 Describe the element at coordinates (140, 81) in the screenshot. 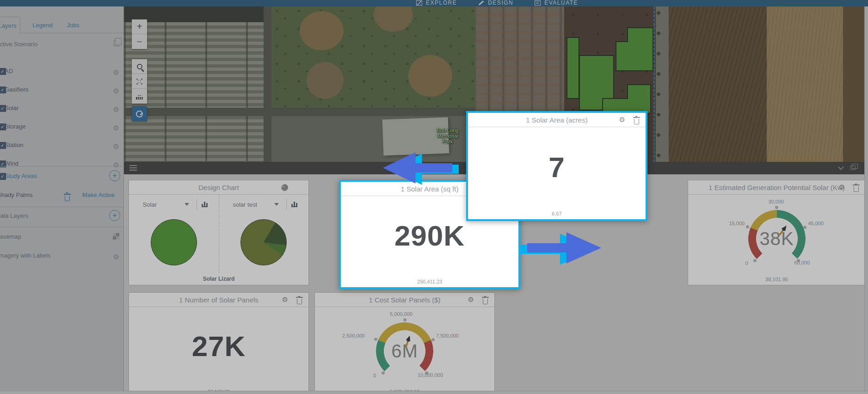

I see `expand-icon: ↖↗↙↘` at that location.